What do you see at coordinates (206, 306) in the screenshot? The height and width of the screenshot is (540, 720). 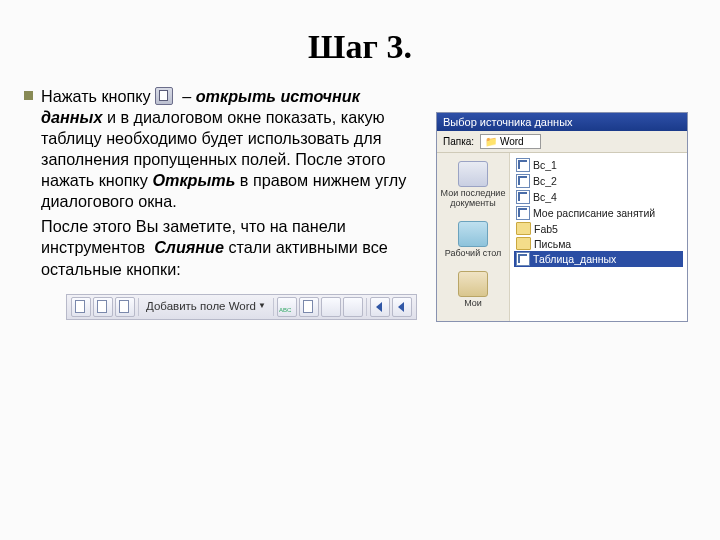 I see `toolbar-add-word-field: Добавить поле Word▼` at bounding box center [206, 306].